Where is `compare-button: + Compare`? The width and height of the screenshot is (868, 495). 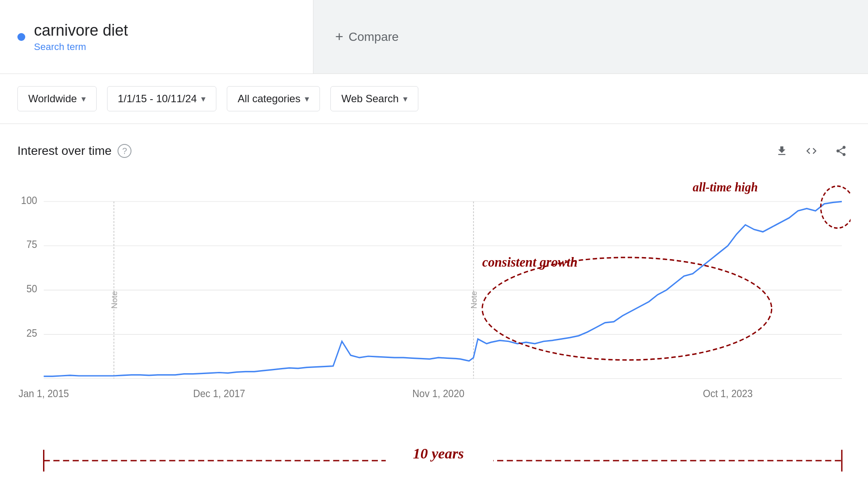
compare-button: + Compare is located at coordinates (367, 37).